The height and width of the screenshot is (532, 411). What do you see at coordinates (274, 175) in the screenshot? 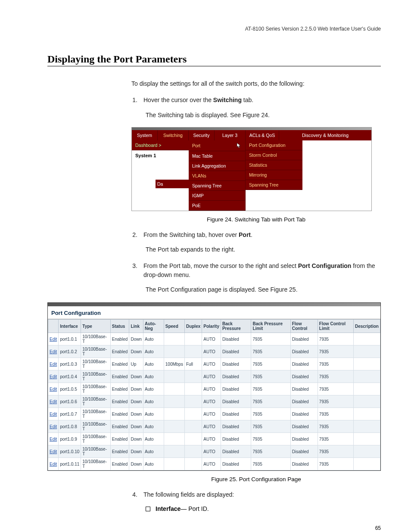
I see `submenu-mirroring: Mirroring` at bounding box center [274, 175].